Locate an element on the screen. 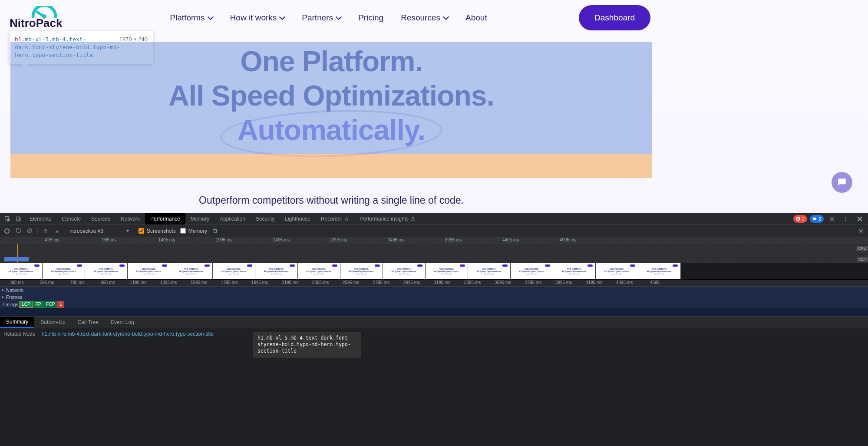 The height and width of the screenshot is (446, 868). inspect-element-icon is located at coordinates (7, 219).